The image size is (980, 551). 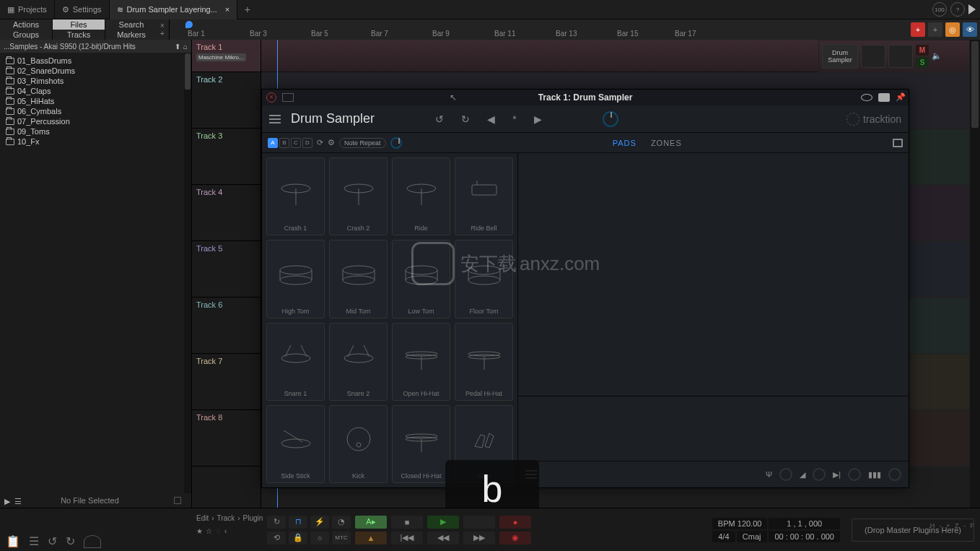 I want to click on record-button: ●, so click(x=515, y=522).